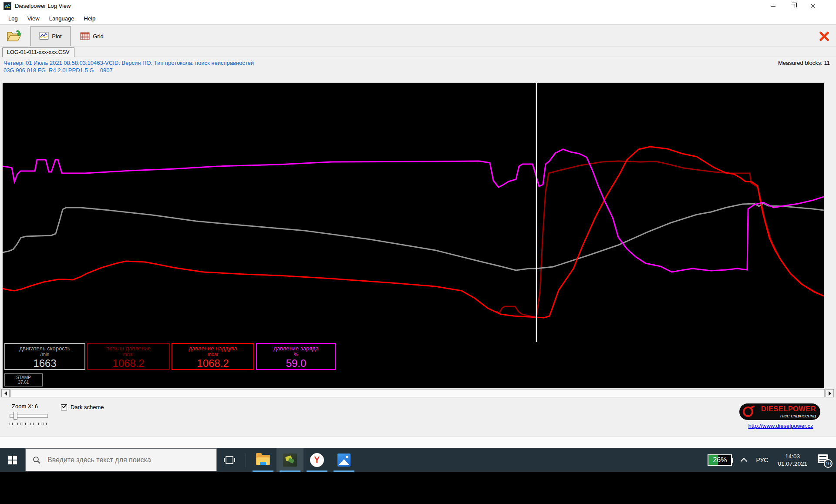  Describe the element at coordinates (6, 393) in the screenshot. I see `arrow-left-icon` at that location.